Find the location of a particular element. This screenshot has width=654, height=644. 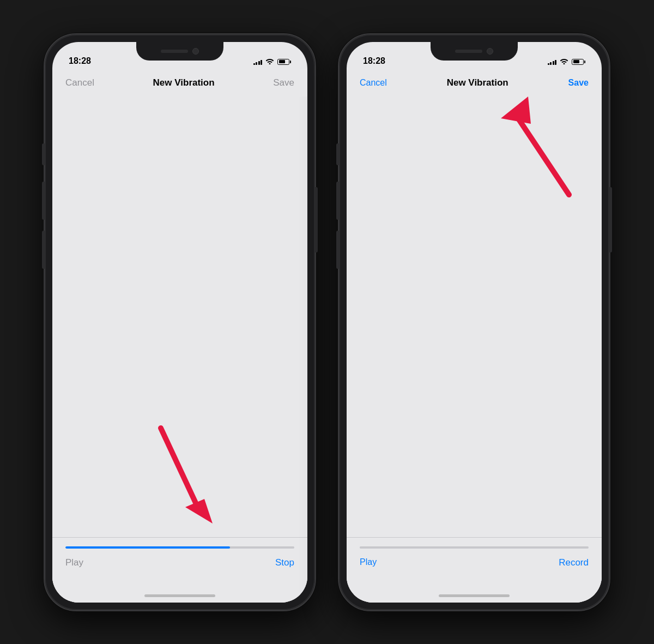

bottom-controls-left: Play Stop is located at coordinates (180, 570).